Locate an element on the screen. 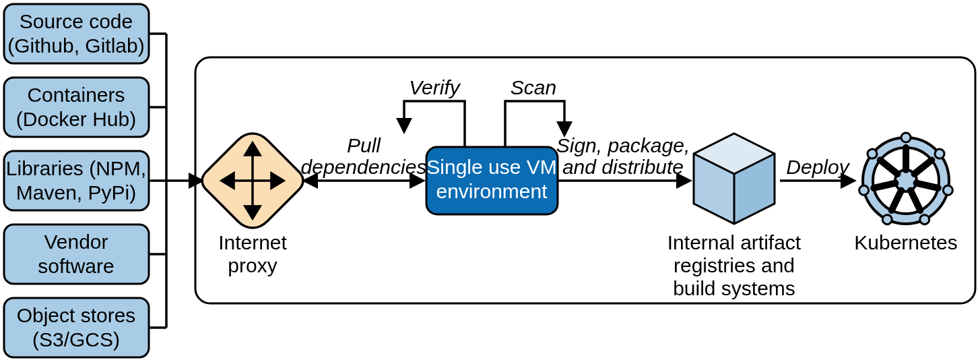 The width and height of the screenshot is (980, 360). source-label-line2: software is located at coordinates (75, 266).